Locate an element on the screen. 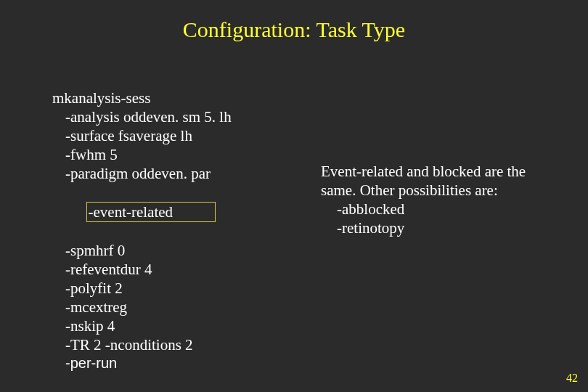 The height and width of the screenshot is (392, 588). explanation-line: same. Other possibilities are: is located at coordinates (441, 190).